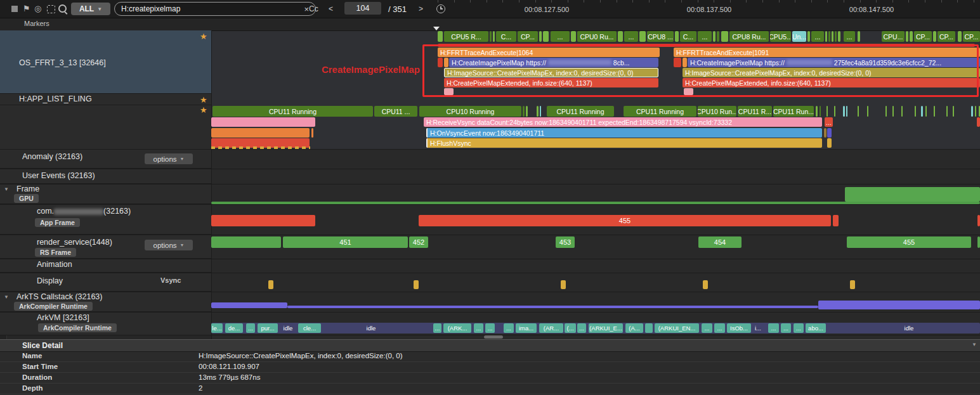  What do you see at coordinates (105, 62) in the screenshot?
I see `track-row-os-ffrt: OS_FFRT_3_13 [32646]` at bounding box center [105, 62].